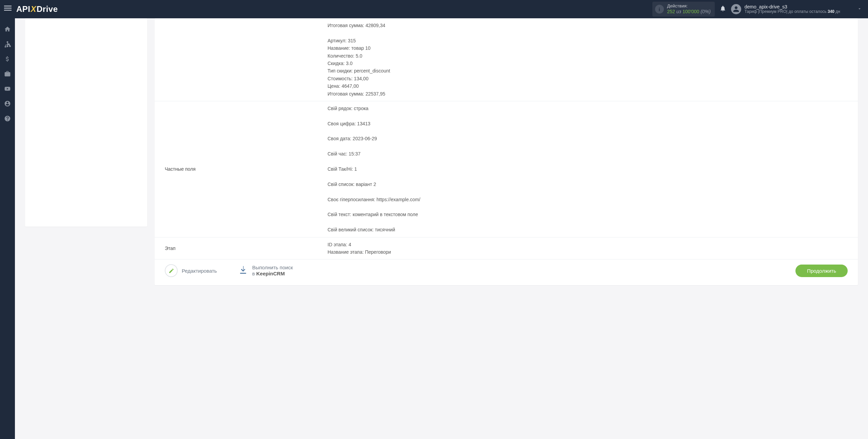 This screenshot has height=439, width=868. I want to click on notifications-icon, so click(723, 9).